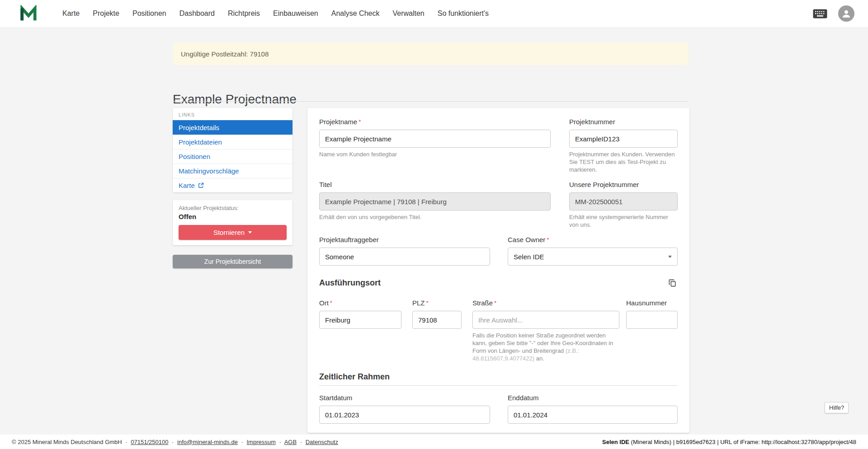 The width and height of the screenshot is (868, 449). Describe the element at coordinates (729, 442) in the screenshot. I see `footer-session-info: Selen IDE (Mineral Minds) | b91695ed7623…` at that location.